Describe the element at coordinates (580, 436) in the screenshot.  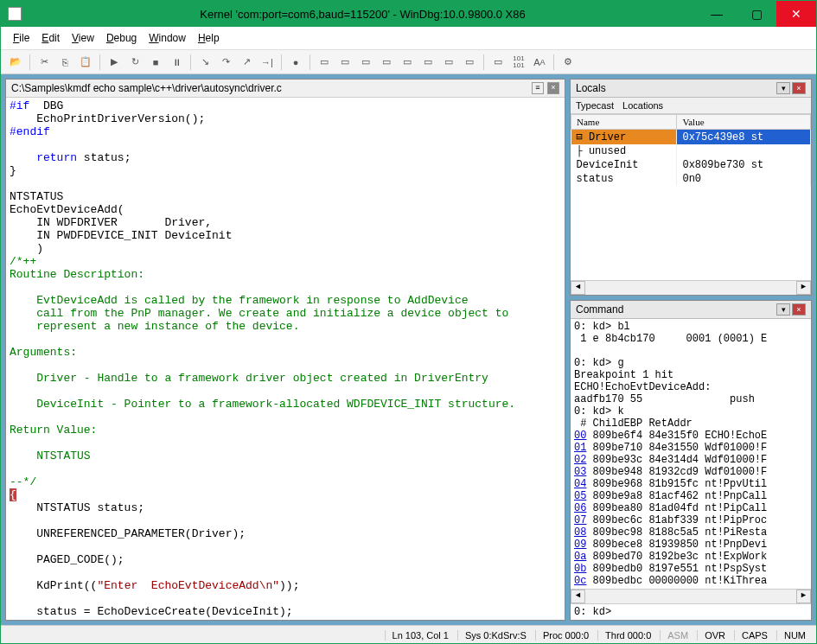
I see `stack-frame-link: 00` at that location.